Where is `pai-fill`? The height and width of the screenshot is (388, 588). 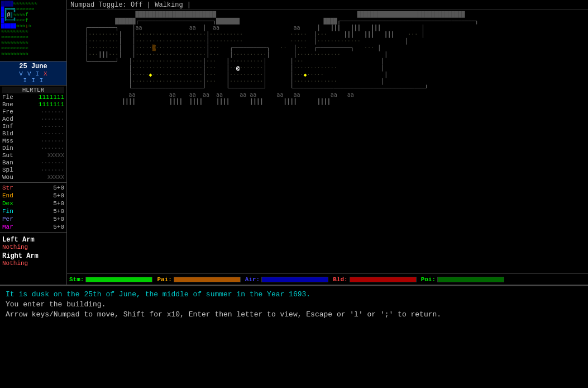
pai-fill is located at coordinates (207, 280).